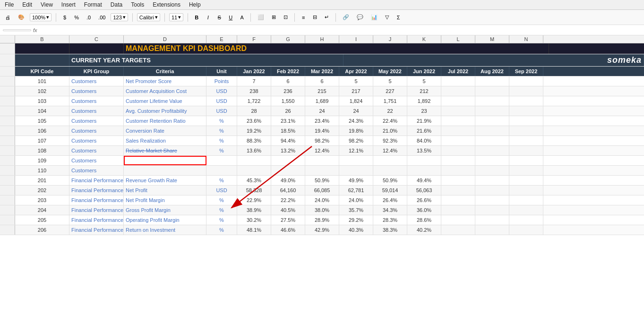  Describe the element at coordinates (208, 17) in the screenshot. I see `italic-button: I` at that location.